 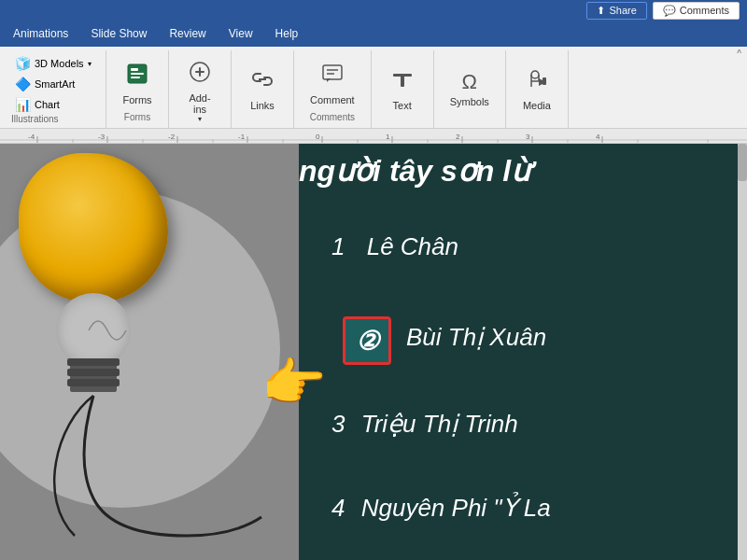 What do you see at coordinates (598, 136) in the screenshot?
I see `svg-text: 4` at bounding box center [598, 136].